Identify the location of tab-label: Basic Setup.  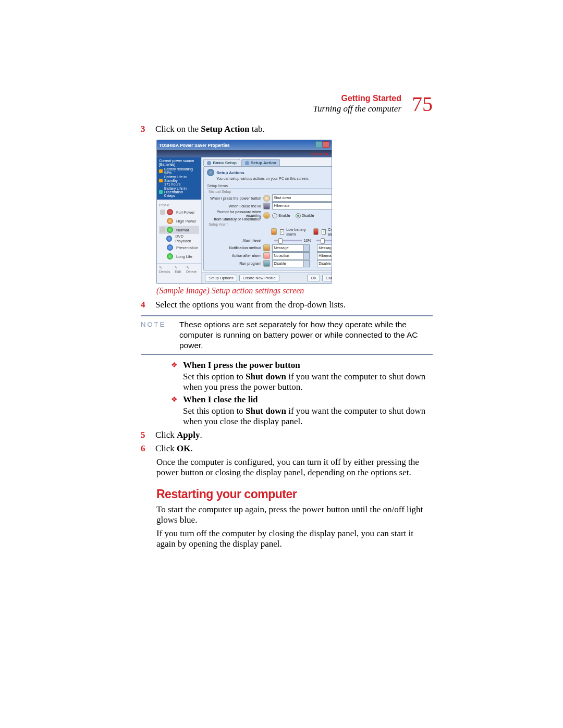
(225, 163).